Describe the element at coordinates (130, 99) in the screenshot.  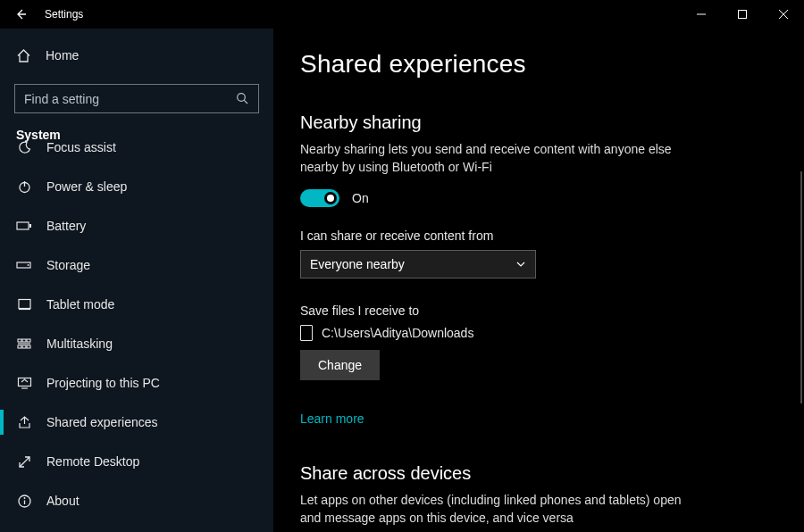
I see `search-input` at that location.